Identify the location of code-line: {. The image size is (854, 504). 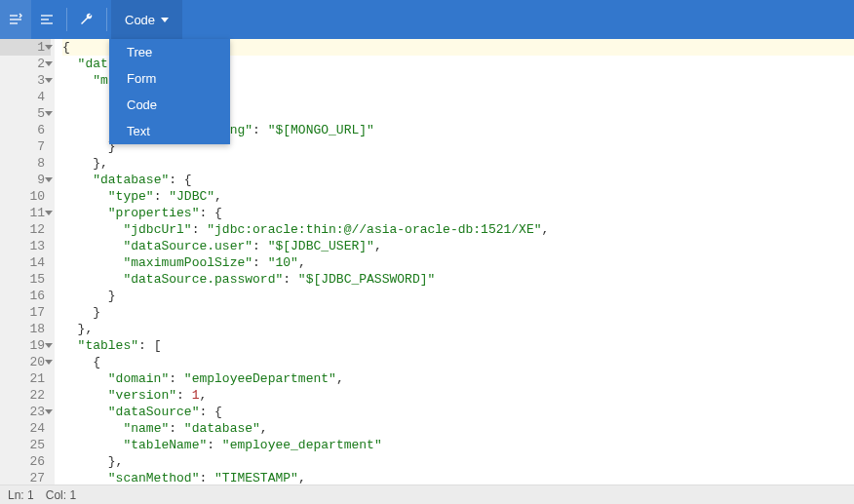
(458, 363).